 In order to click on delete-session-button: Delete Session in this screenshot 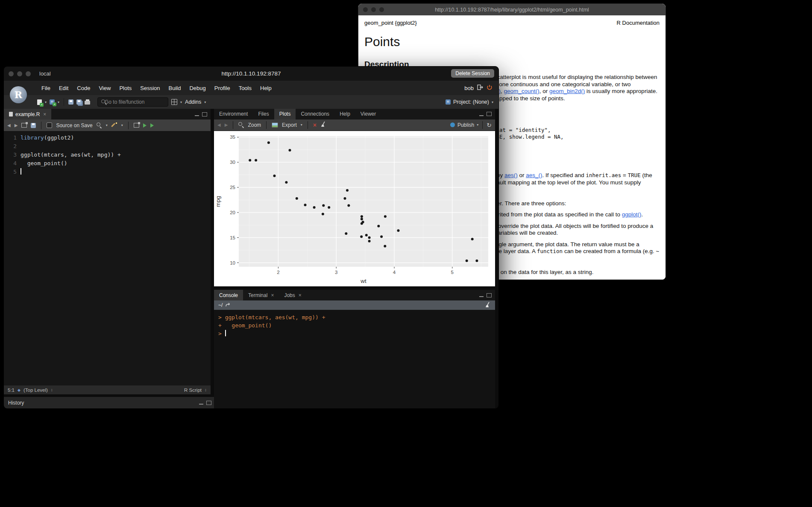, I will do `click(472, 73)`.